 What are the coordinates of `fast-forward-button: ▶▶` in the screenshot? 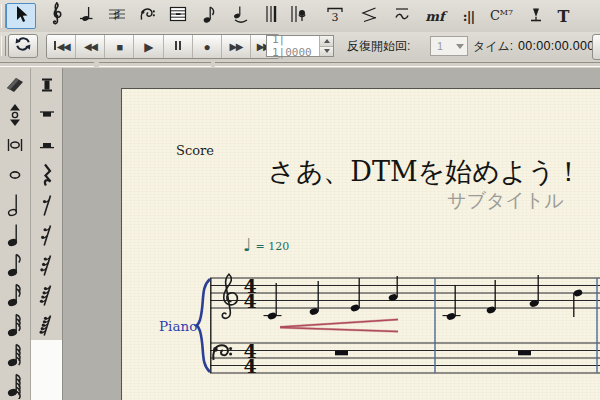 It's located at (236, 46).